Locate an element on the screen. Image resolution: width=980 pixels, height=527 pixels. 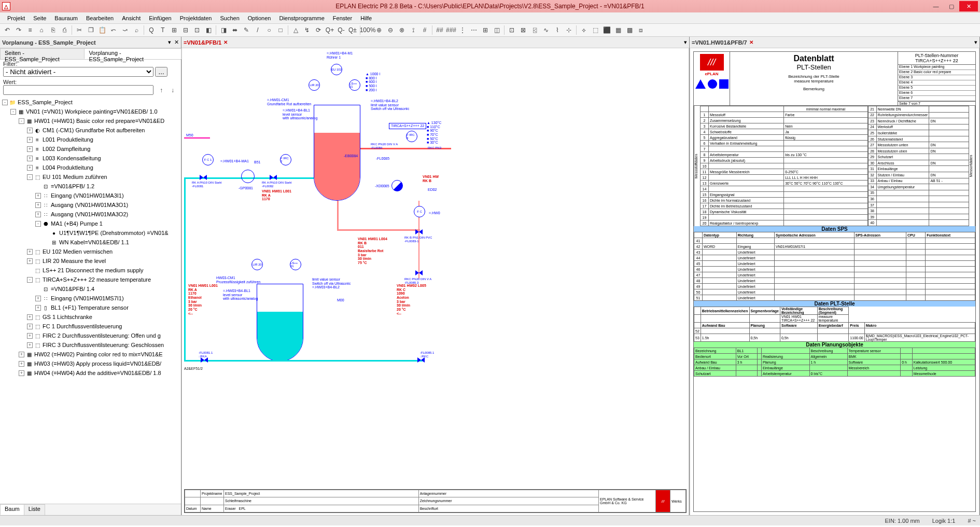
tree-row: ⊡=VN01&PFB/ 1.2 is located at coordinates (90, 186).